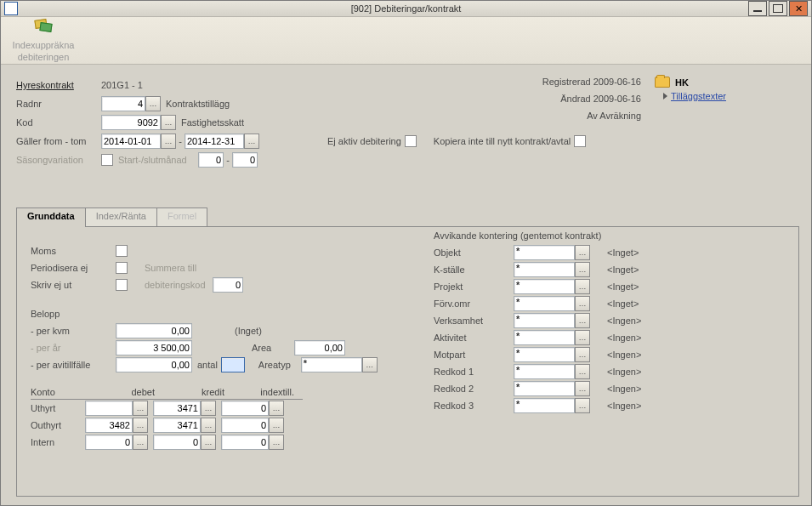 This screenshot has height=506, width=812. I want to click on avk-row: Redkod 2*<Ingen>, so click(612, 389).